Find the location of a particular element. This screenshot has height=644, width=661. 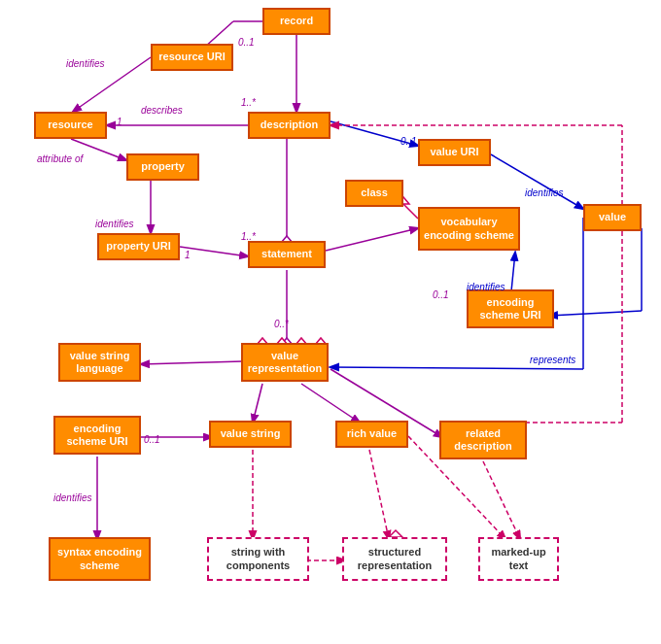

encoding-scheme-uri-bot-box: encoding scheme URI is located at coordinates (97, 435).